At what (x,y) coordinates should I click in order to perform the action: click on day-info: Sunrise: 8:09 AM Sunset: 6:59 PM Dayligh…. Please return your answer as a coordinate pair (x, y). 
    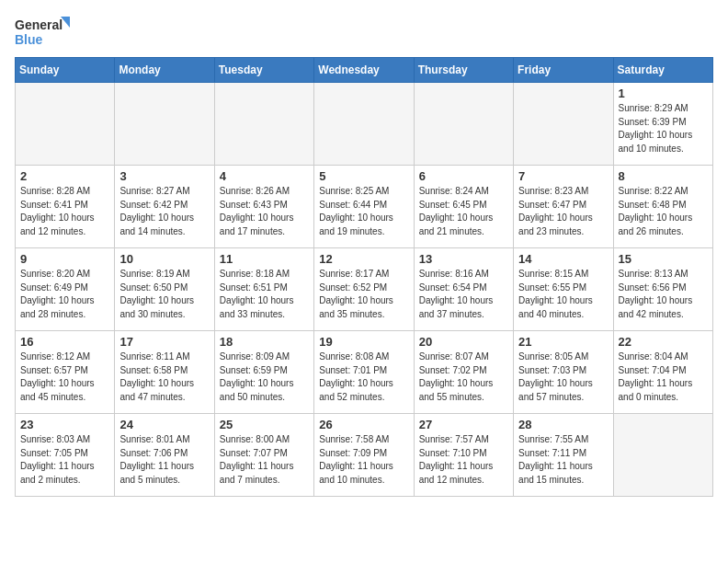
    Looking at the image, I should click on (265, 377).